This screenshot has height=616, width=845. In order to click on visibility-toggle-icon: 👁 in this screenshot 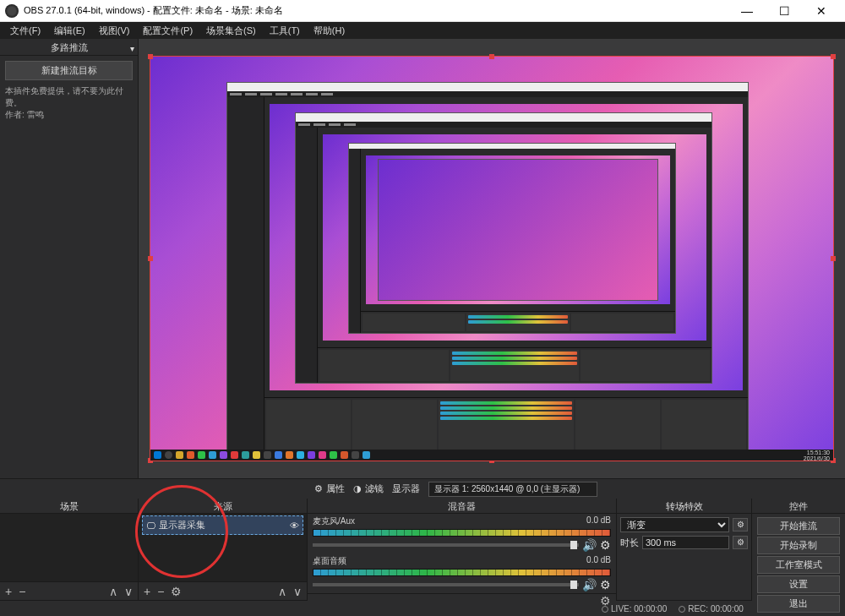, I will do `click(294, 526)`.